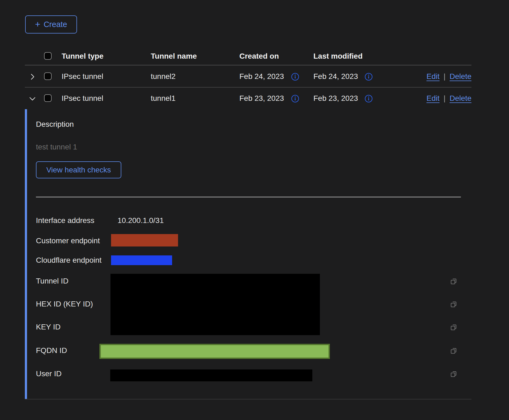 The height and width of the screenshot is (420, 509). What do you see at coordinates (32, 77) in the screenshot?
I see `expand-row-button` at bounding box center [32, 77].